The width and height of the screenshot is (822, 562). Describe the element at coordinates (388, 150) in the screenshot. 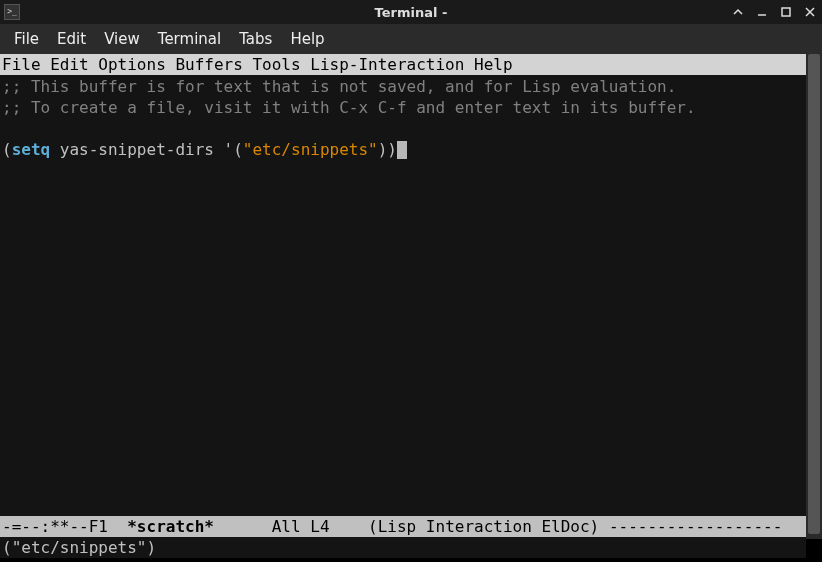

I see `code-rparen: ))` at that location.